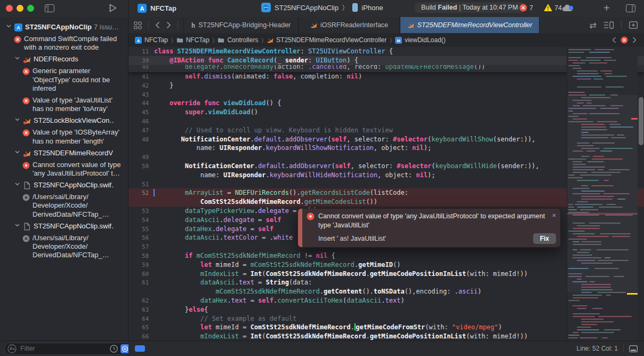  Describe the element at coordinates (68, 349) in the screenshot. I see `filter-field` at that location.